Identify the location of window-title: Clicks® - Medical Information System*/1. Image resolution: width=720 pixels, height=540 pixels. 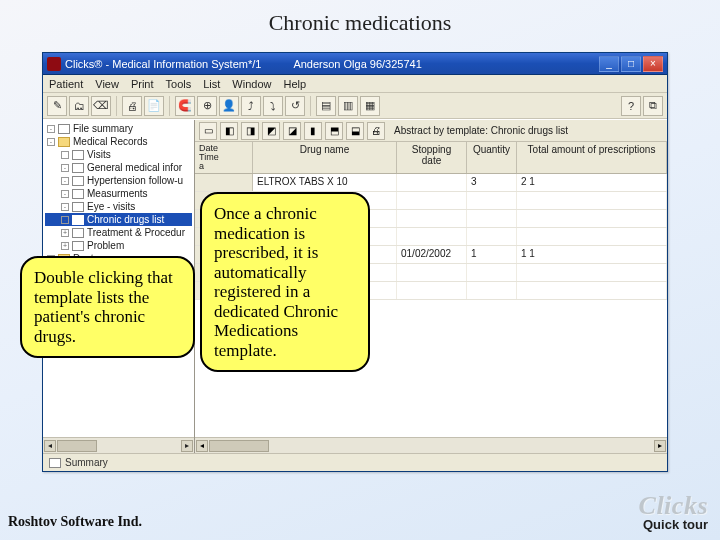
(163, 64).